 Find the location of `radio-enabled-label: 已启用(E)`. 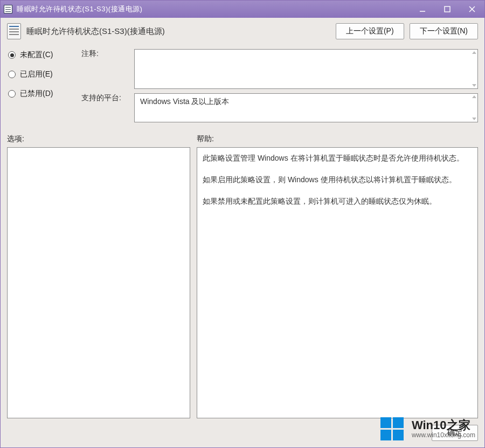

radio-enabled-label: 已启用(E) is located at coordinates (37, 74).